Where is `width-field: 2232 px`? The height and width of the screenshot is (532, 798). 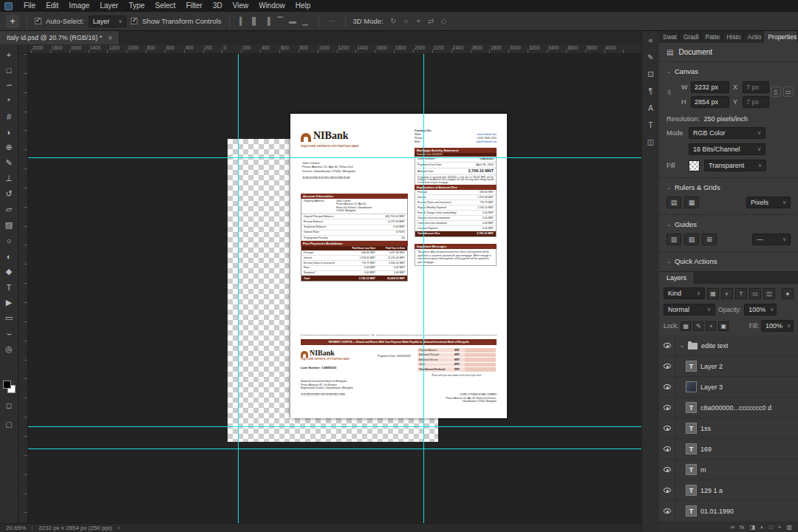
width-field: 2232 px is located at coordinates (710, 87).